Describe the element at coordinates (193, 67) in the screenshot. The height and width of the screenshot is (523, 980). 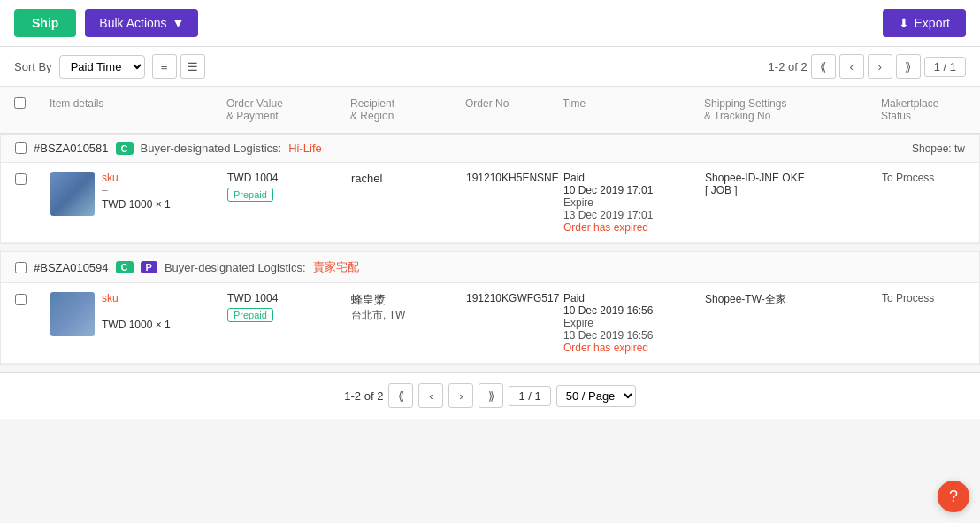
I see `sort-desc-icon: ☰` at that location.